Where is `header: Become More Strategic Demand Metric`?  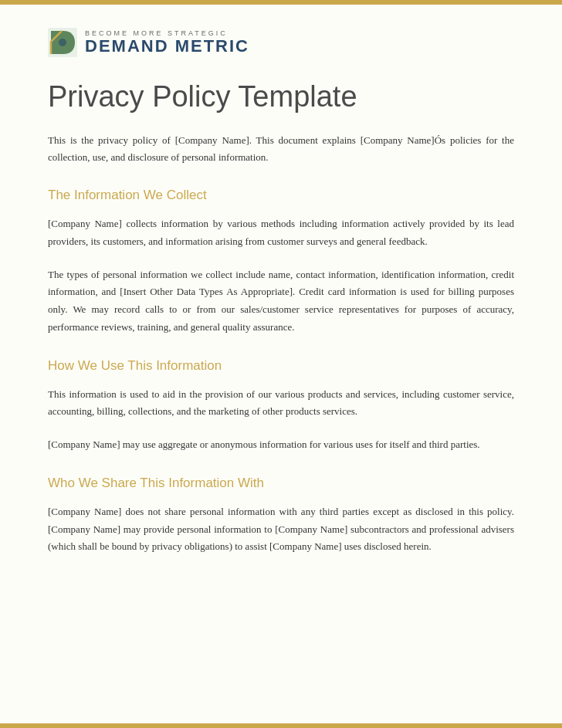 header: Become More Strategic Demand Metric is located at coordinates (281, 42).